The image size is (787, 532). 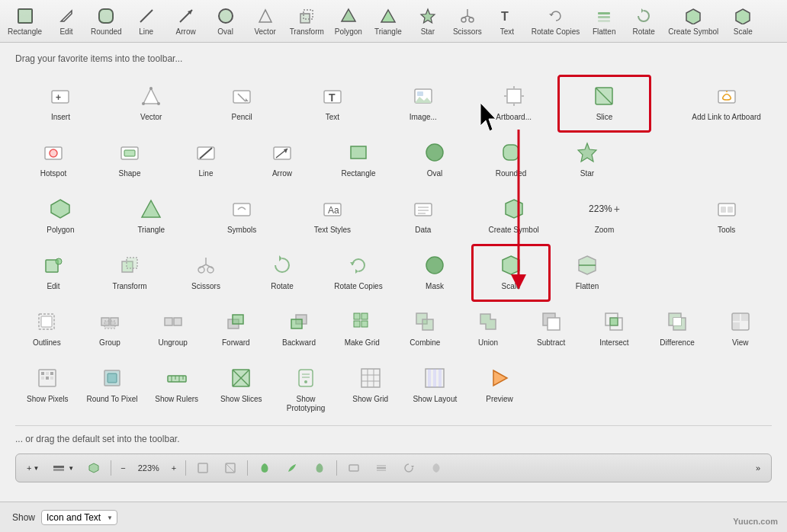 What do you see at coordinates (587, 160) in the screenshot?
I see `grid-star2: Star` at bounding box center [587, 160].